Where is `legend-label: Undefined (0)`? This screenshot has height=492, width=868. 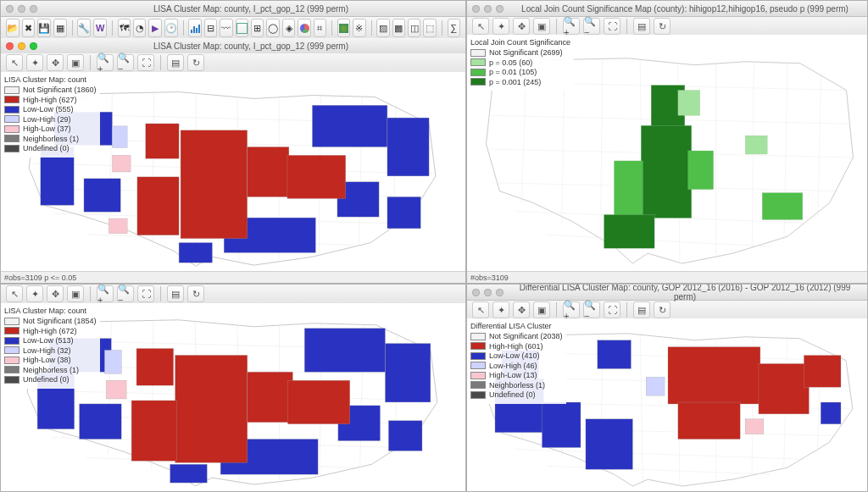 legend-label: Undefined (0) is located at coordinates (512, 395).